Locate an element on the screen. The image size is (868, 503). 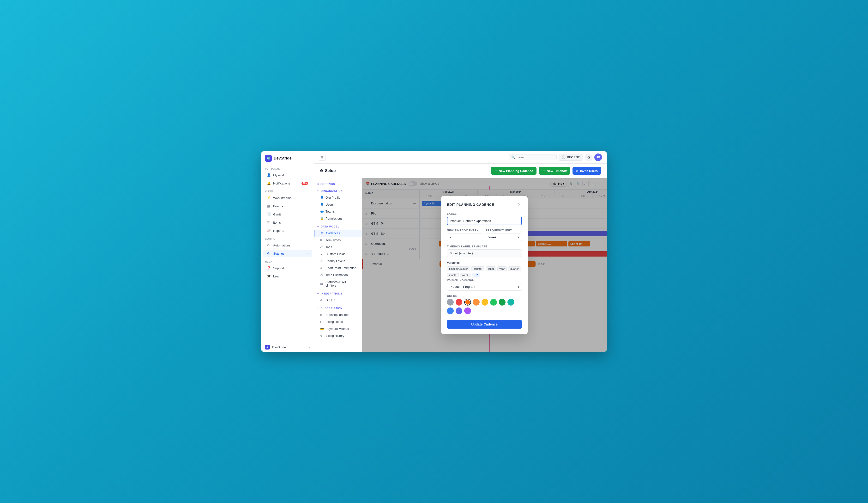
color-orange-red is located at coordinates (468, 302).